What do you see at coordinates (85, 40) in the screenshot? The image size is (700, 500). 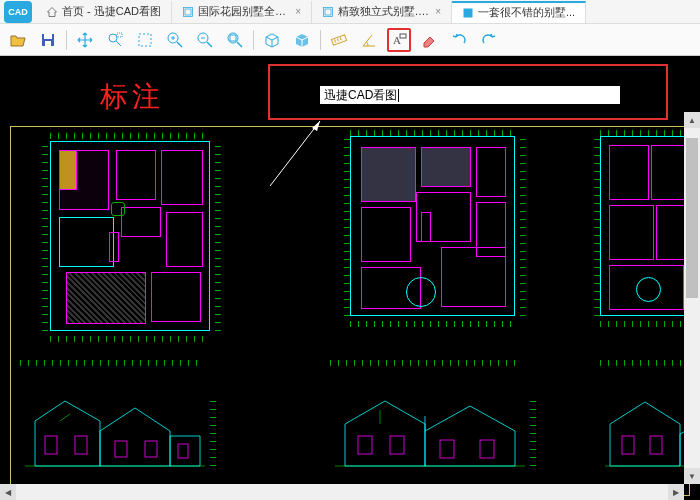 I see `move-button` at bounding box center [85, 40].